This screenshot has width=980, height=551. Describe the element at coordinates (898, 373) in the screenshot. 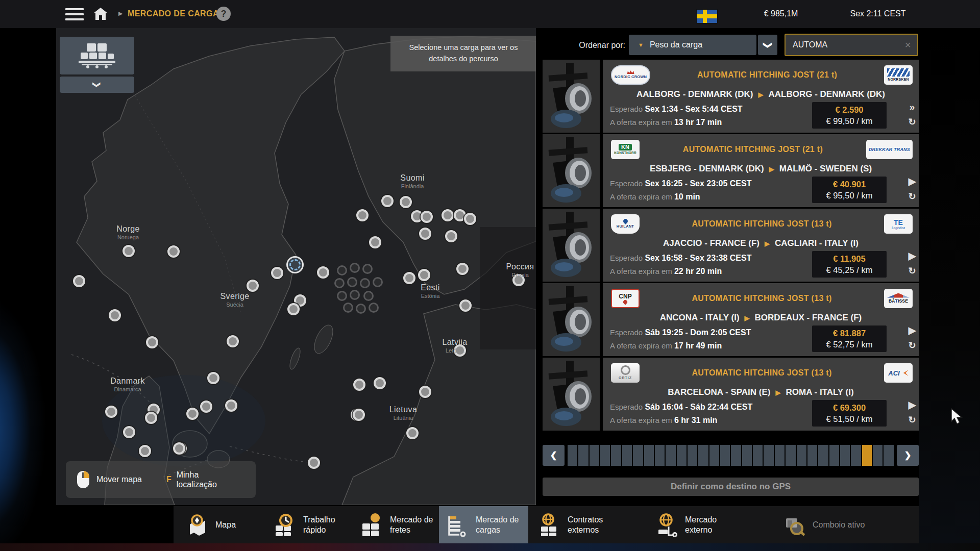

I see `recipient-logo: ACI` at that location.